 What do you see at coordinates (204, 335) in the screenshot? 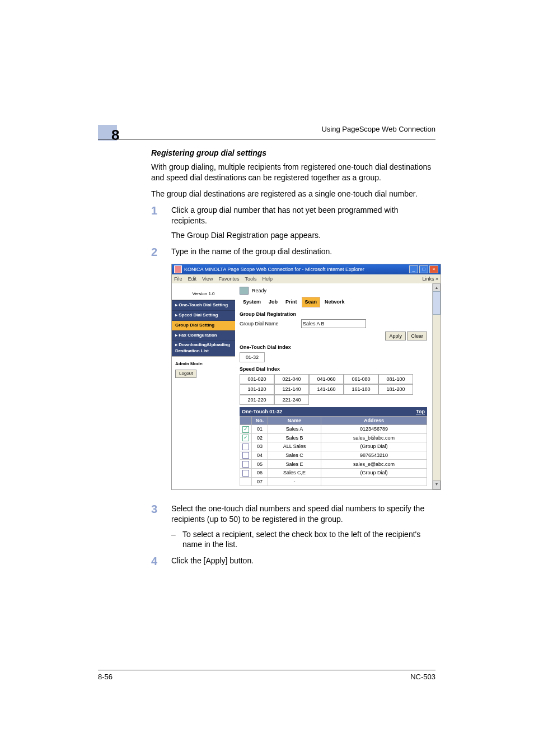
I see `sidebar-item-fax: ▸ Fax Configuration` at bounding box center [204, 335].